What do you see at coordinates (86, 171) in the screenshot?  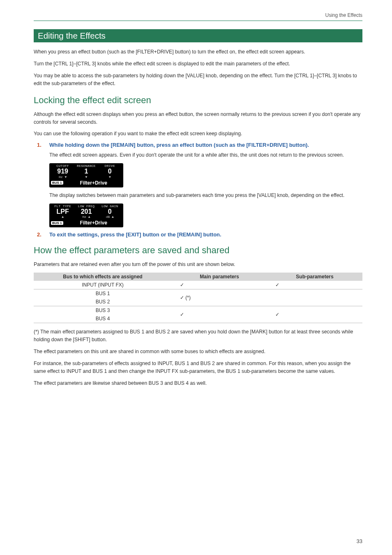 I see `lcd-param-value: 1` at bounding box center [86, 171].